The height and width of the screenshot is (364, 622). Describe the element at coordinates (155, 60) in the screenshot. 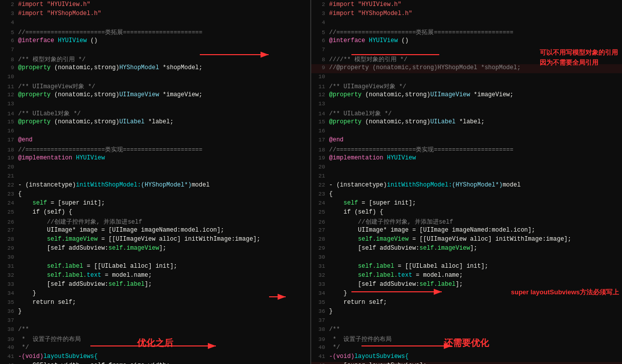

I see `code-line: 8/** 模型对象的引用 */` at that location.